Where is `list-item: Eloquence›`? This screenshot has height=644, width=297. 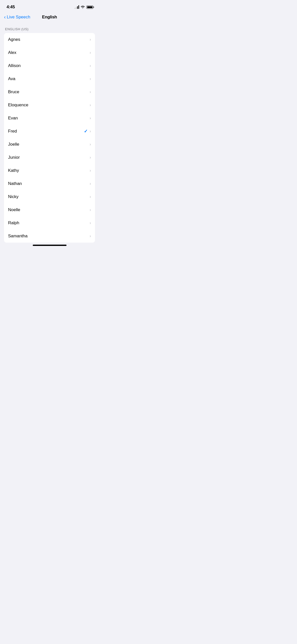 list-item: Eloquence› is located at coordinates (49, 105).